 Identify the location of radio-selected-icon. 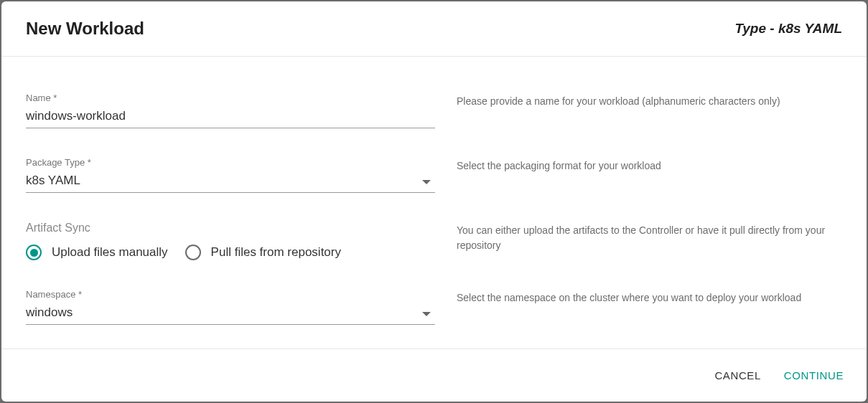
(34, 252).